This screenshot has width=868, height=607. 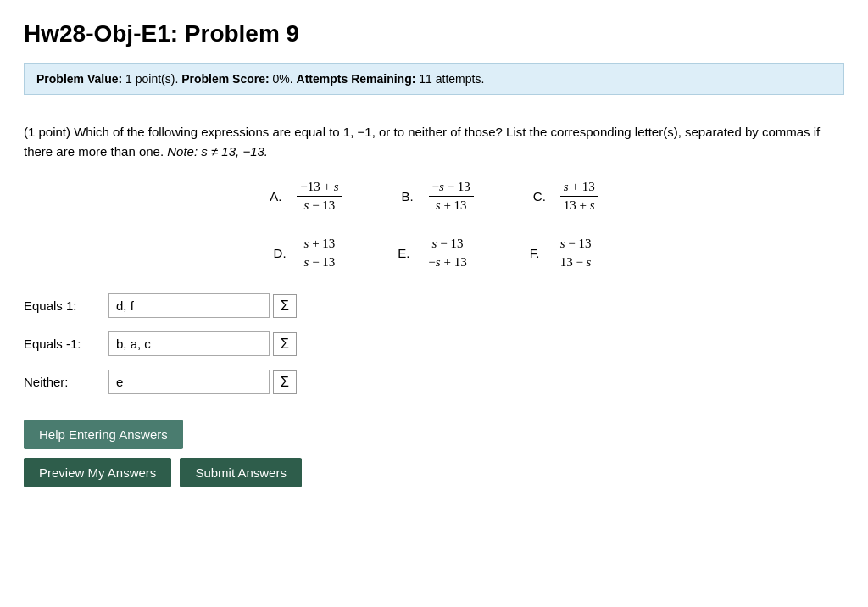 What do you see at coordinates (434, 454) in the screenshot?
I see `buttons-area: Help Entering Answers Preview My Answers…` at bounding box center [434, 454].